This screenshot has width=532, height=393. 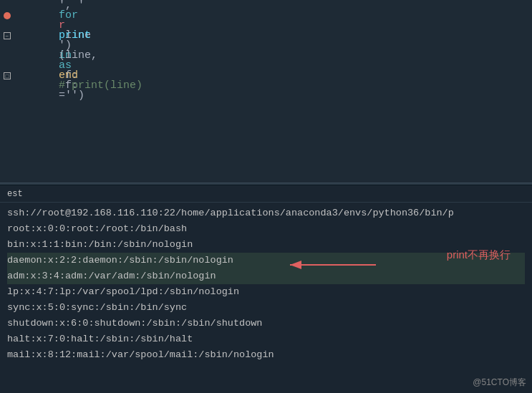 I want to click on watermark: @51CTO博客, so click(x=500, y=382).